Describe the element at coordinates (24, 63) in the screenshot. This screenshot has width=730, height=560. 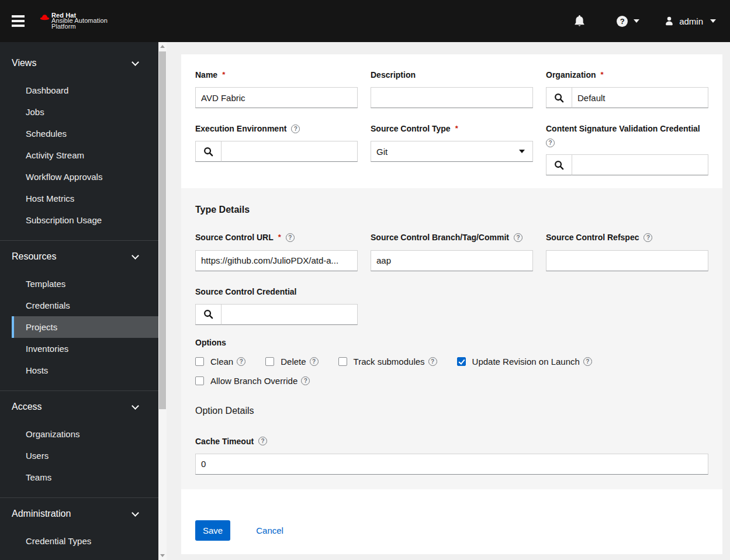
I see `nav-group-title: Views` at that location.